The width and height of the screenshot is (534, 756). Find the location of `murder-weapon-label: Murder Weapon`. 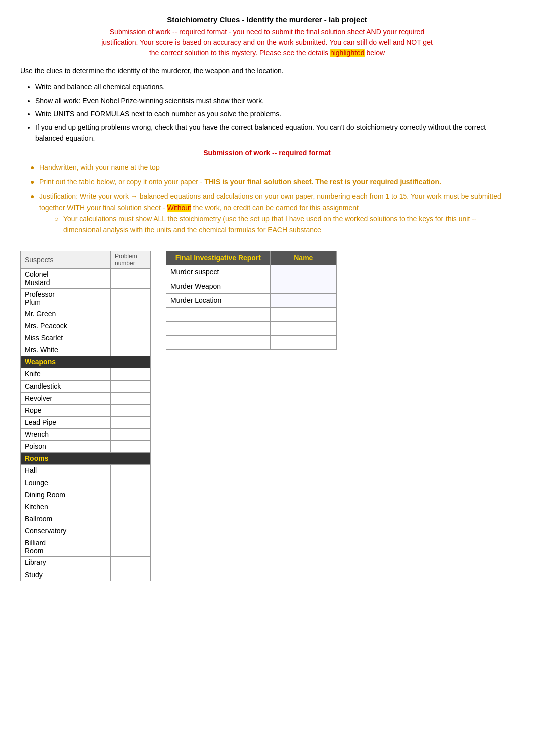

murder-weapon-label: Murder Weapon is located at coordinates (218, 286).